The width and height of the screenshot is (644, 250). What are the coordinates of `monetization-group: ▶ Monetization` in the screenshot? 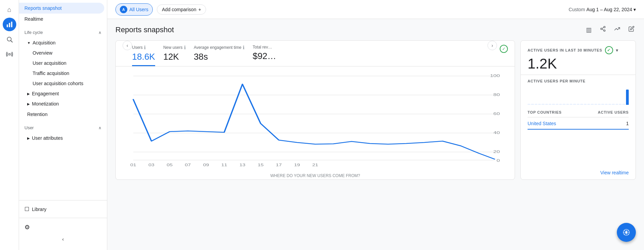 It's located at (63, 104).